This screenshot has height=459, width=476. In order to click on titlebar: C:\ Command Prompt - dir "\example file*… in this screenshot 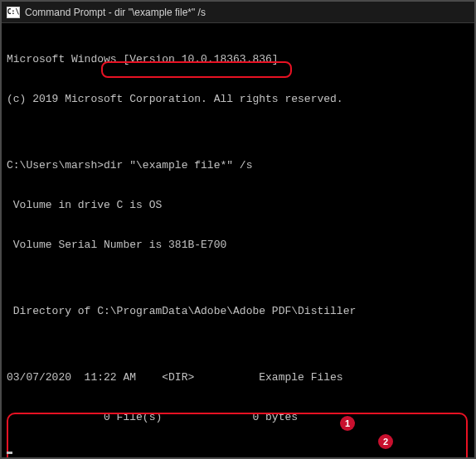, I will do `click(238, 12)`.